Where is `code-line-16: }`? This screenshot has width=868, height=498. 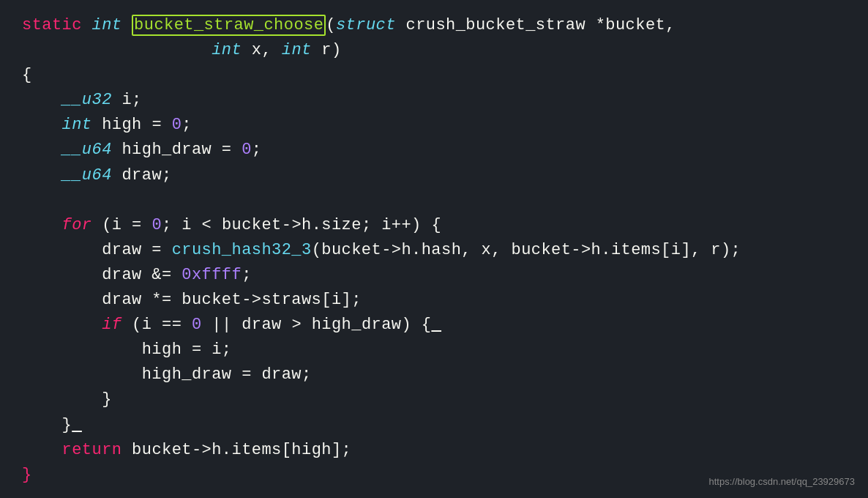 code-line-16: } is located at coordinates (434, 400).